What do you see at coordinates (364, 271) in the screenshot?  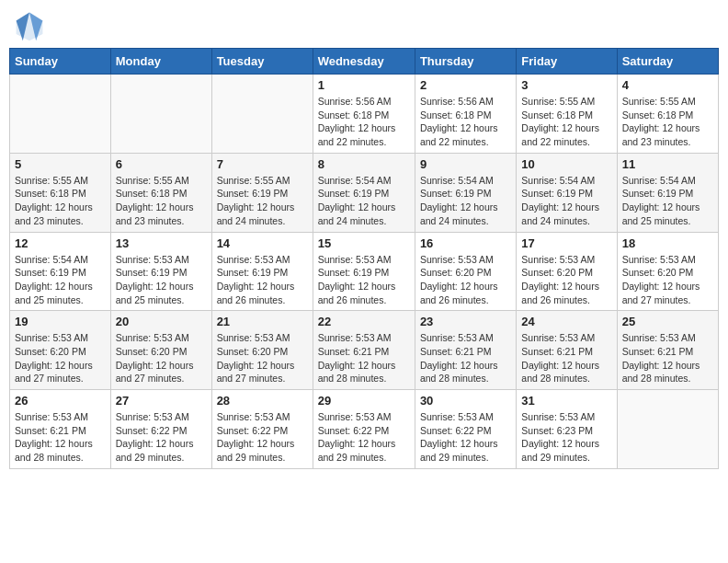 I see `calendar-cell: 15Sunrise: 5:53 AM Sunset: 6:19 PM Dayli…` at bounding box center [364, 271].